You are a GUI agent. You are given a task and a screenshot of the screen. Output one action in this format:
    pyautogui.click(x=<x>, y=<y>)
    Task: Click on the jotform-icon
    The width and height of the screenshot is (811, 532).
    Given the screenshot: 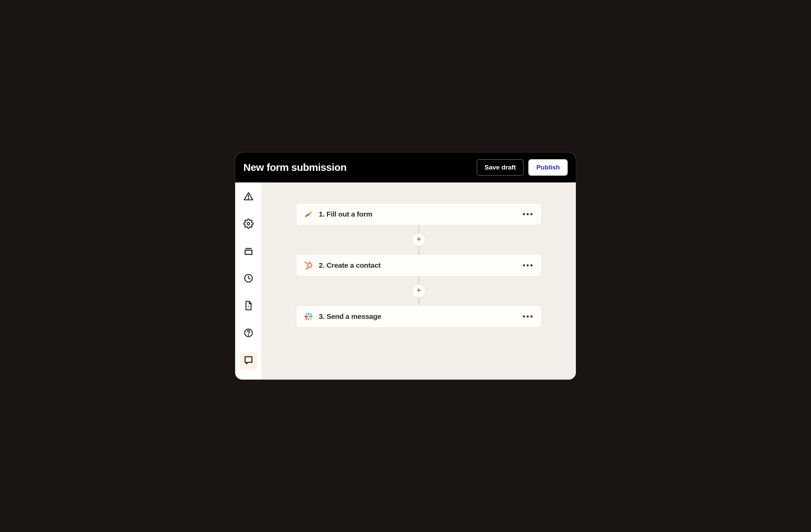 What is the action you would take?
    pyautogui.click(x=309, y=214)
    